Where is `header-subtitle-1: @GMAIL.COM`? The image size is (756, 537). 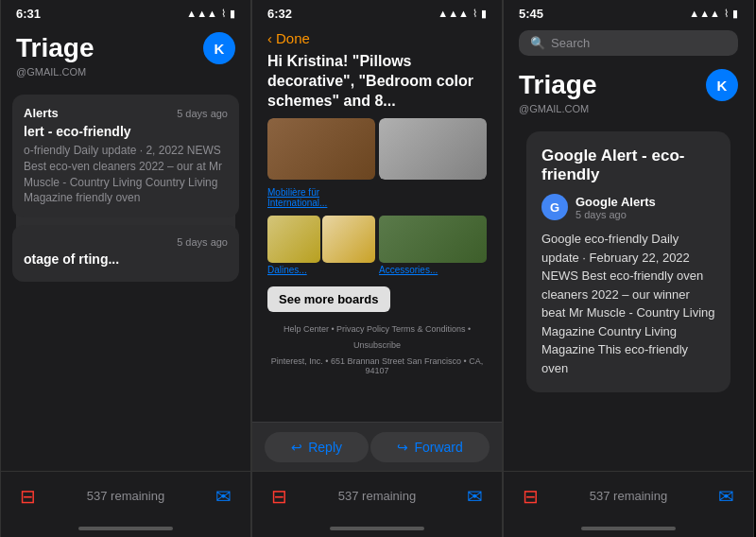 header-subtitle-1: @GMAIL.COM is located at coordinates (126, 72).